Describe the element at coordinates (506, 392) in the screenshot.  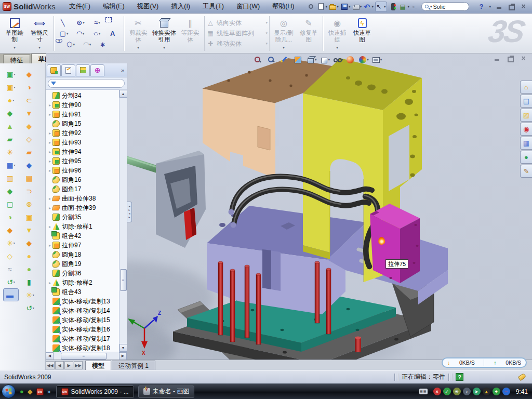
I see `tray-icon: −` at that location.